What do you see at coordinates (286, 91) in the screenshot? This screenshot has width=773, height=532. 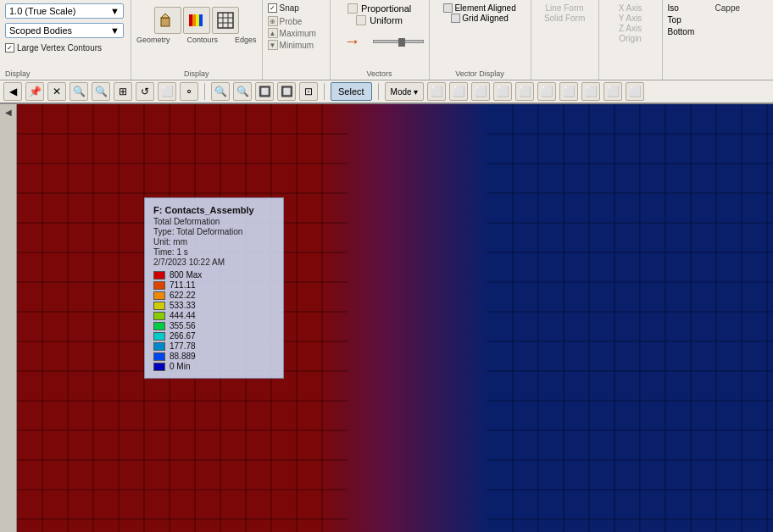 I see `zoom-window-button: 🔲` at bounding box center [286, 91].